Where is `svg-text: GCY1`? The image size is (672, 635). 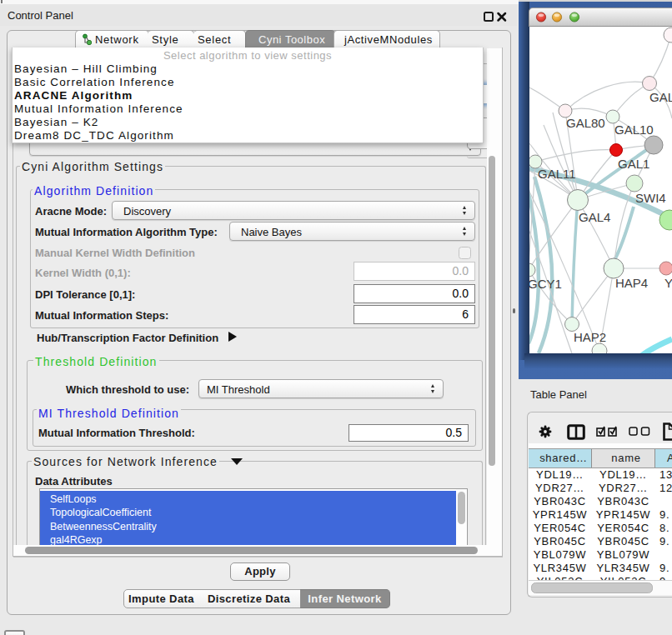
svg-text: GCY1 is located at coordinates (545, 283).